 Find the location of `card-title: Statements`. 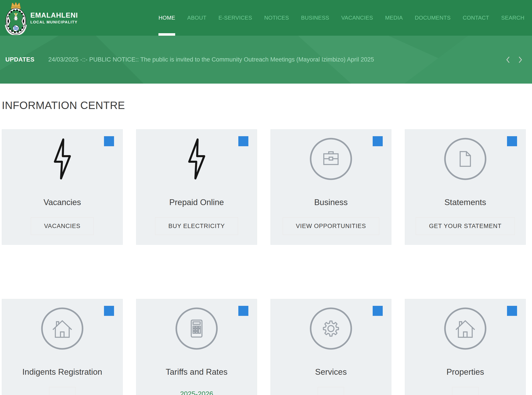

card-title: Statements is located at coordinates (465, 202).